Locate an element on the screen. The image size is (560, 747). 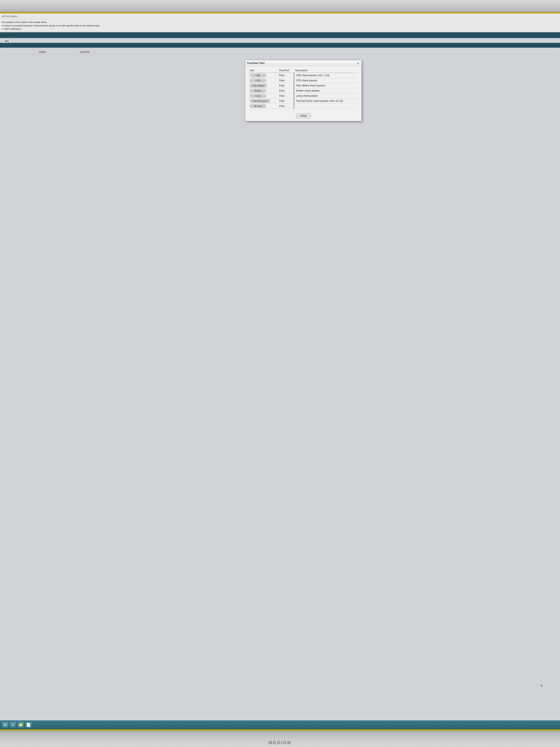
function-test-table: Test Pass/Fail Description USBPassUSB ch… is located at coordinates (303, 88).